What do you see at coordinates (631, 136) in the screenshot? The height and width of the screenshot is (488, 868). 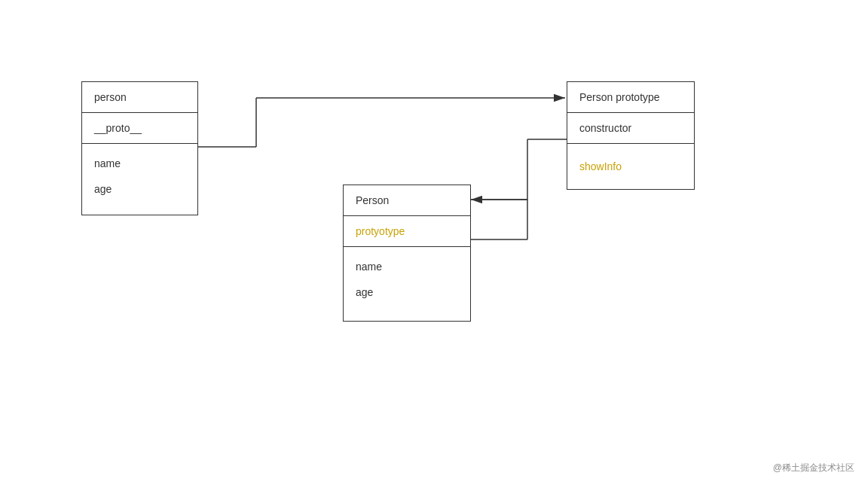 I see `person-prototype-box: Person prototype constructor showInfo` at bounding box center [631, 136].